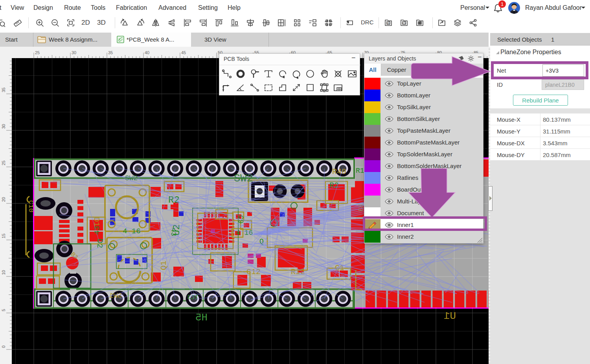 The width and height of the screenshot is (590, 364). Describe the element at coordinates (4, 347) in the screenshot. I see `svg-text: 0` at that location.